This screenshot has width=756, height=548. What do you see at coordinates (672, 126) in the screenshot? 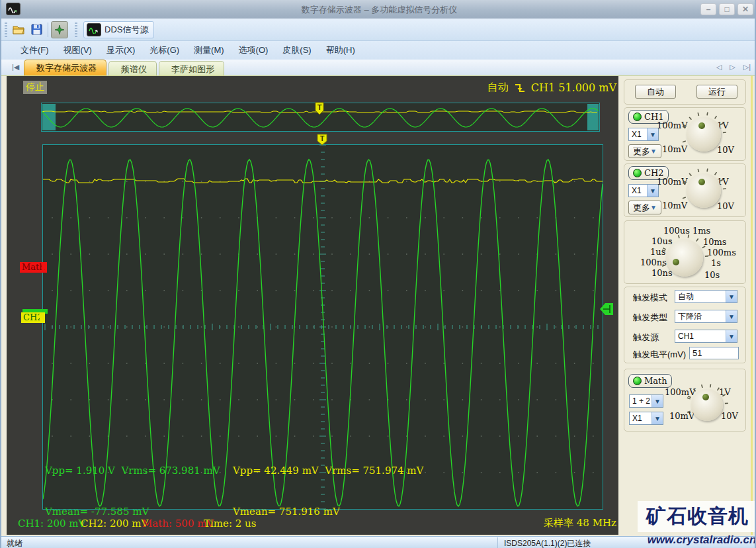
I see `ch1-knob-label-100mv: 100mV` at bounding box center [672, 126].